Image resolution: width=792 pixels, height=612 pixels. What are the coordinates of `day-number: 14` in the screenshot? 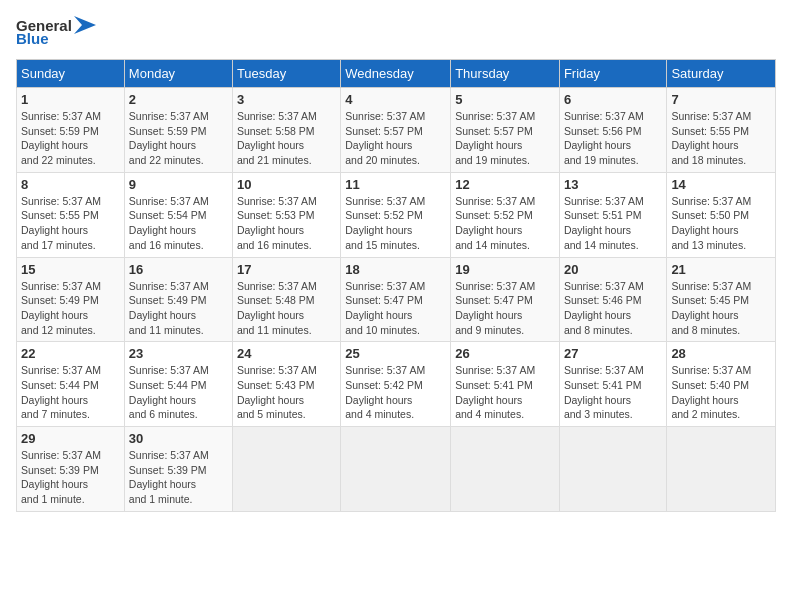 It's located at (721, 184).